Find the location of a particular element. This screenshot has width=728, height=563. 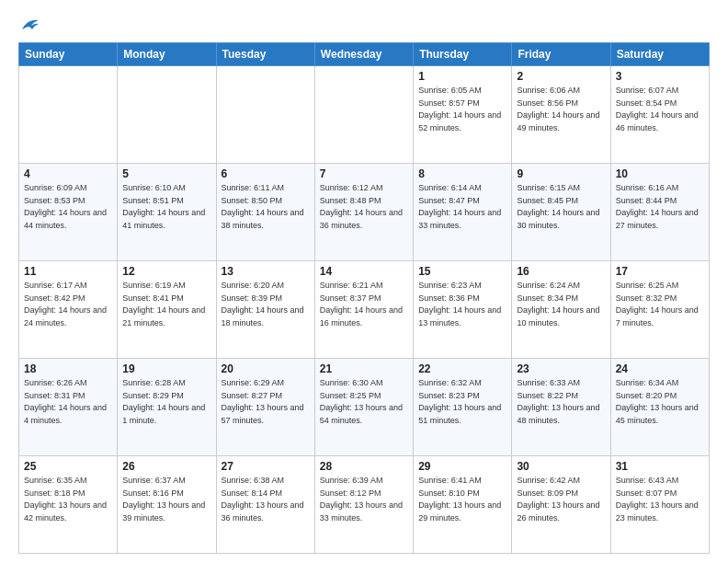

calendar-cell: 25Sunrise: 6:35 AMSunset: 8:18 PMDayligh… is located at coordinates (68, 505).